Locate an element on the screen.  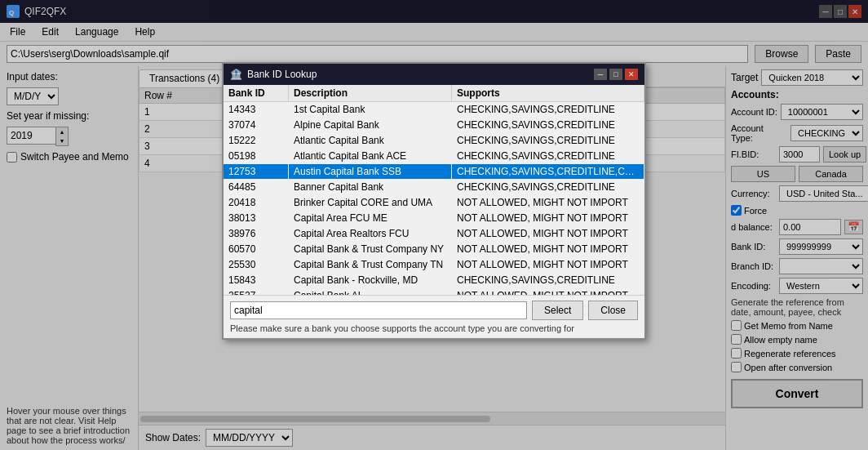
modal-col-bank-id: Bank ID is located at coordinates (256, 93).